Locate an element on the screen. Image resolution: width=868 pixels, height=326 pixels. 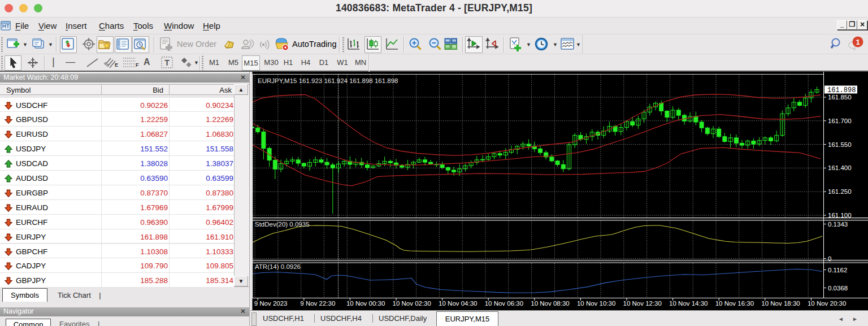
svg-text: 161.550 is located at coordinates (840, 145).